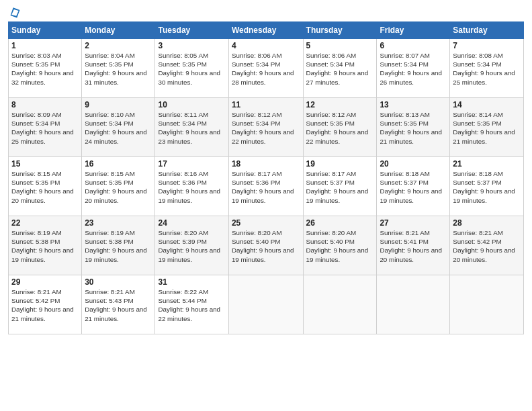 The width and height of the screenshot is (532, 411). What do you see at coordinates (266, 128) in the screenshot?
I see `calendar-cell: 11 Sunrise: 8:12 AM Sunset: 5:34 PM Dayl…` at bounding box center [266, 128].